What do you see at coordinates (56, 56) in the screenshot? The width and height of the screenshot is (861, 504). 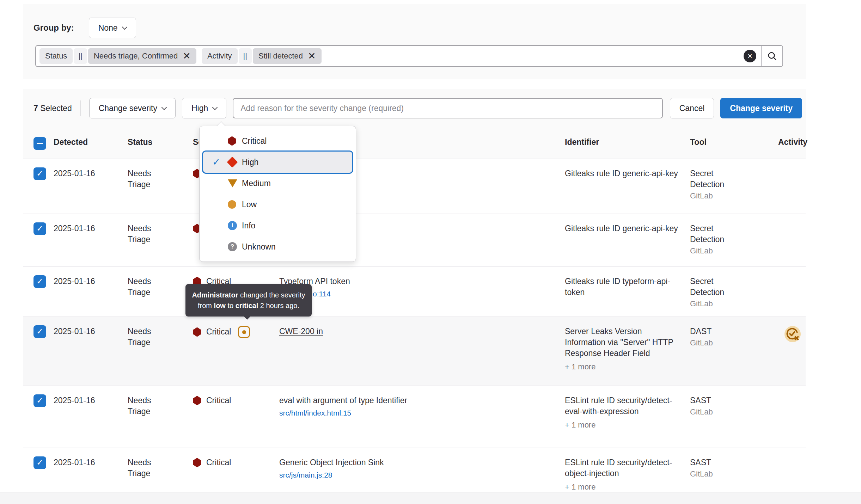 I see `filter-token-status: Status` at bounding box center [56, 56].